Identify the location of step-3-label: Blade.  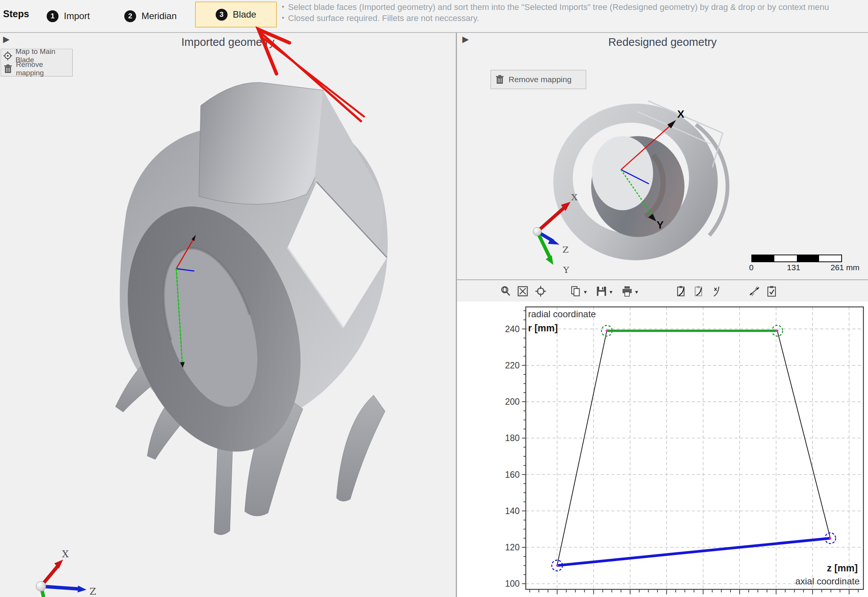
(245, 15).